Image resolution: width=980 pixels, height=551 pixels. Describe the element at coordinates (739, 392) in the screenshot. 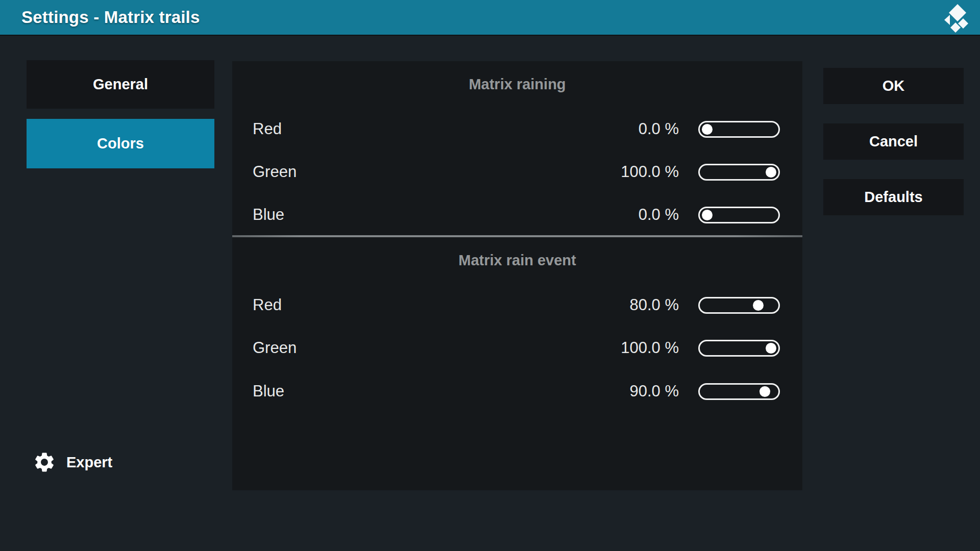

I see `slider-event-blue` at that location.